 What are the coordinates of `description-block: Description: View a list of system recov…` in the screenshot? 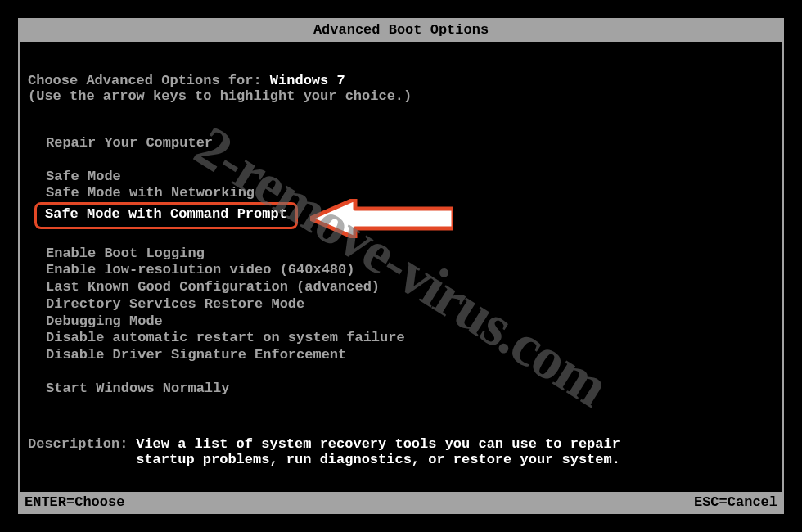 It's located at (401, 452).